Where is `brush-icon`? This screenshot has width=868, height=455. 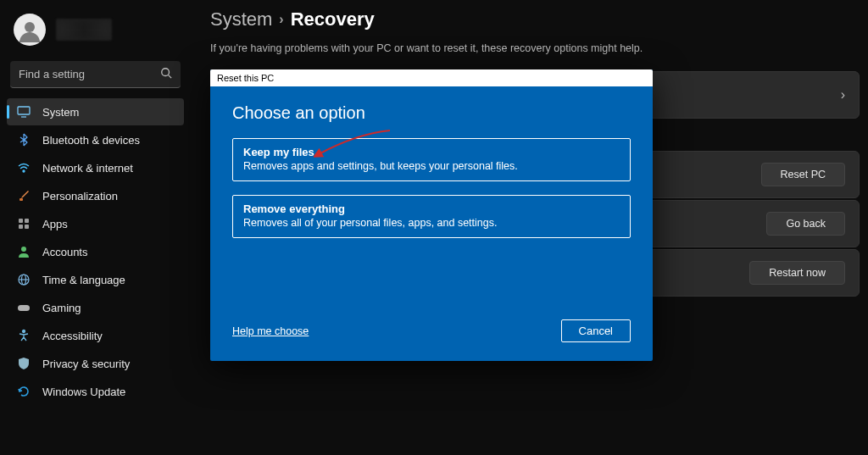 brush-icon is located at coordinates (24, 196).